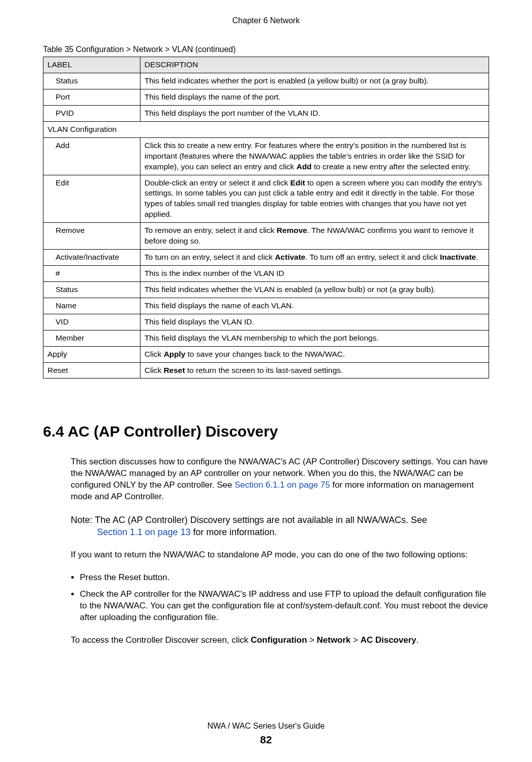 Image resolution: width=532 pixels, height=762 pixels. Describe the element at coordinates (315, 65) in the screenshot. I see `col-description: DESCRIPTION` at that location.